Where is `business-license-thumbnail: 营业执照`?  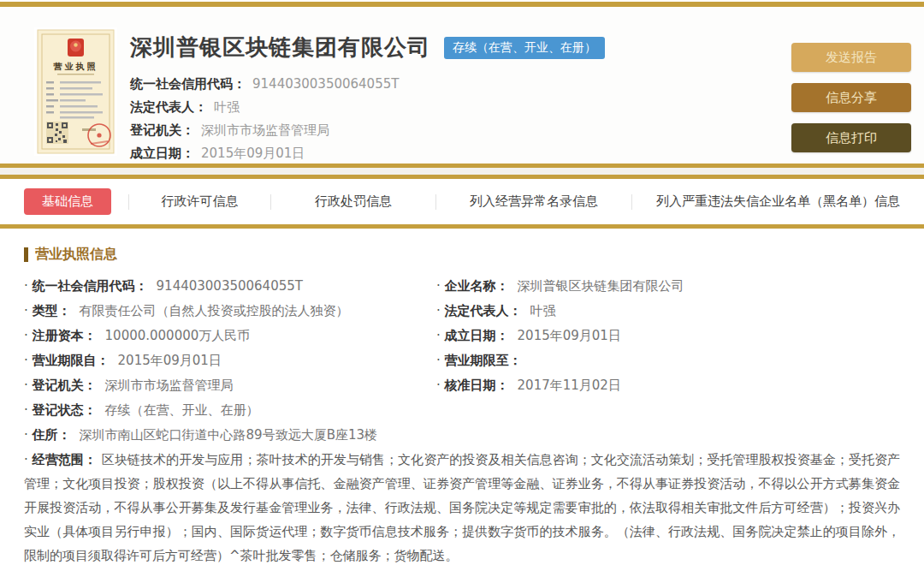
business-license-thumbnail: 营业执照 is located at coordinates (75, 93).